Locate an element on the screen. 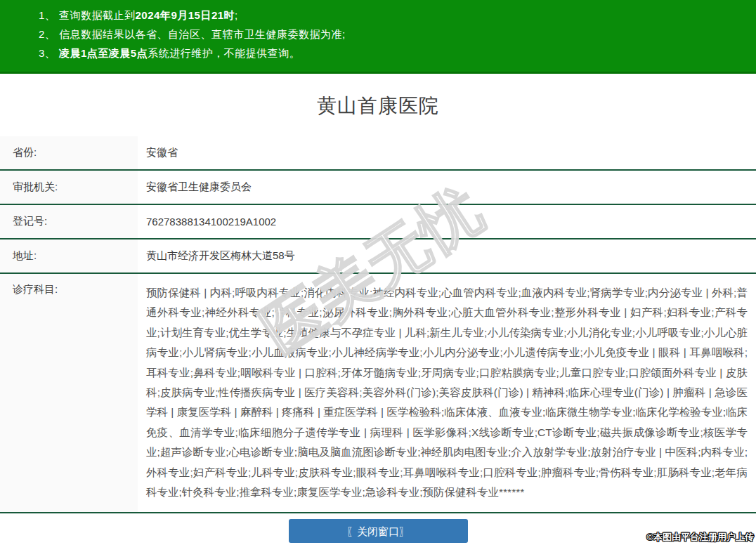  notice-3-suffix: 系统进行维护，不能提供查询。 is located at coordinates (223, 53).